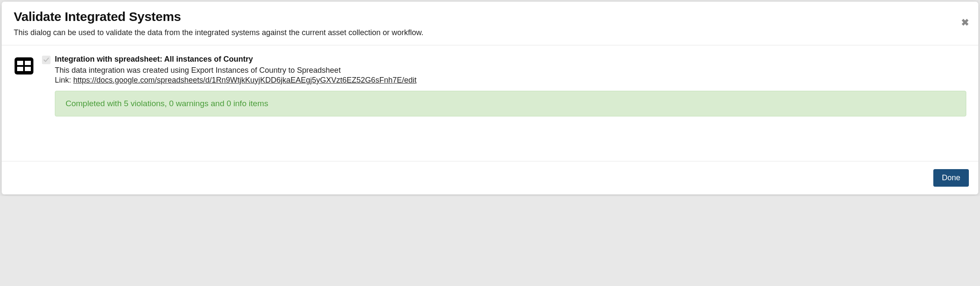  I want to click on integration-link-row: Link: https://docs.google.com/spreadshee…, so click(511, 80).